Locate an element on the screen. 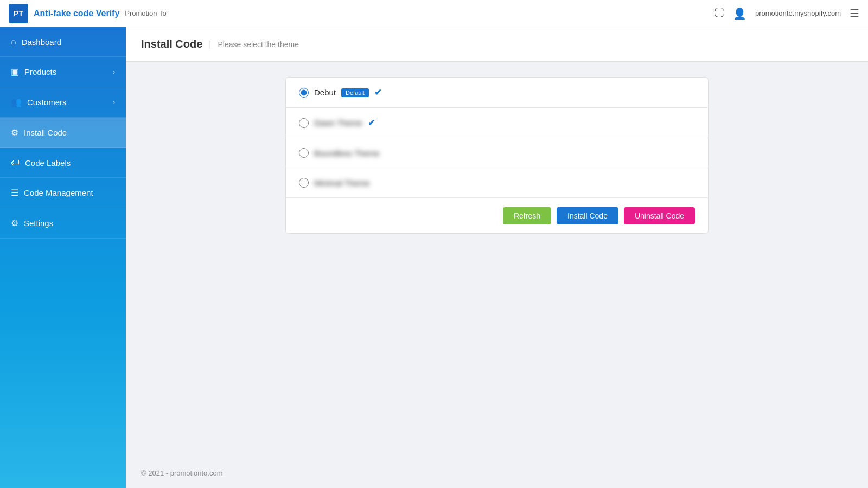 The image size is (868, 488). products-chevron-icon: › is located at coordinates (114, 72).